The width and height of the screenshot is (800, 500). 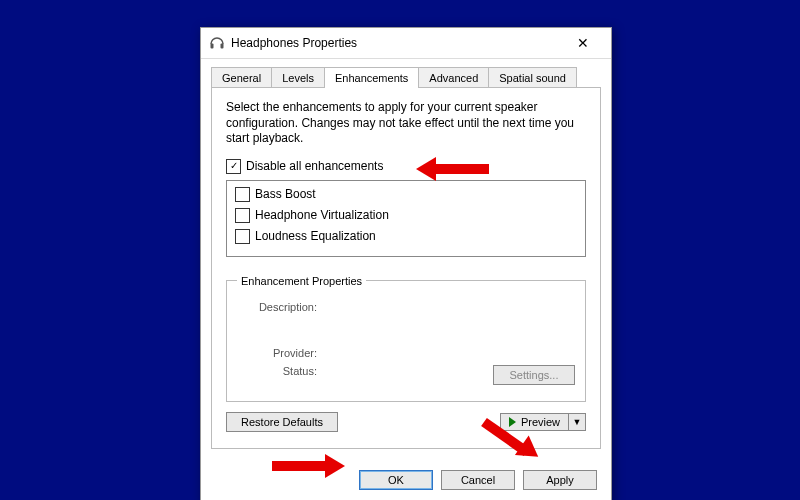 What do you see at coordinates (302, 281) in the screenshot?
I see `properties-legend: Enhancement Properties` at bounding box center [302, 281].